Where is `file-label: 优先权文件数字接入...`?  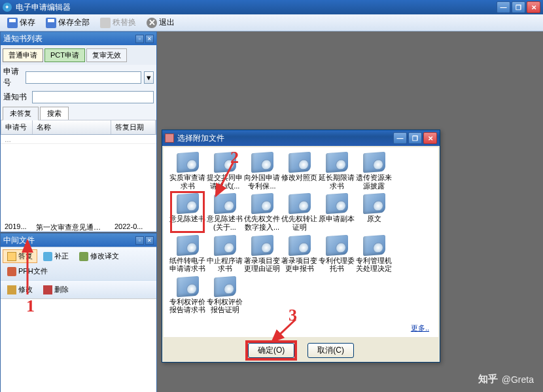 file-label: 优先权文件数字接入... is located at coordinates (262, 223).